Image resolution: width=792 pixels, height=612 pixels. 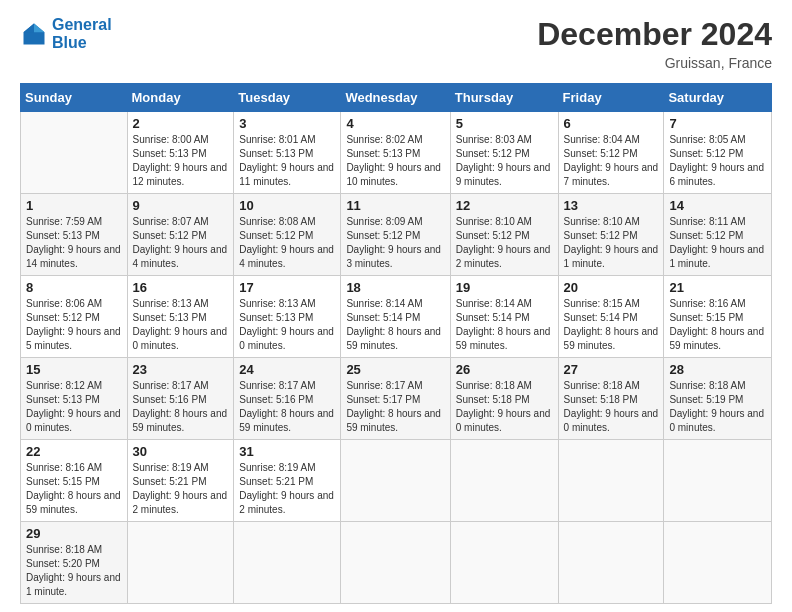 I want to click on day-number: 25, so click(x=395, y=370).